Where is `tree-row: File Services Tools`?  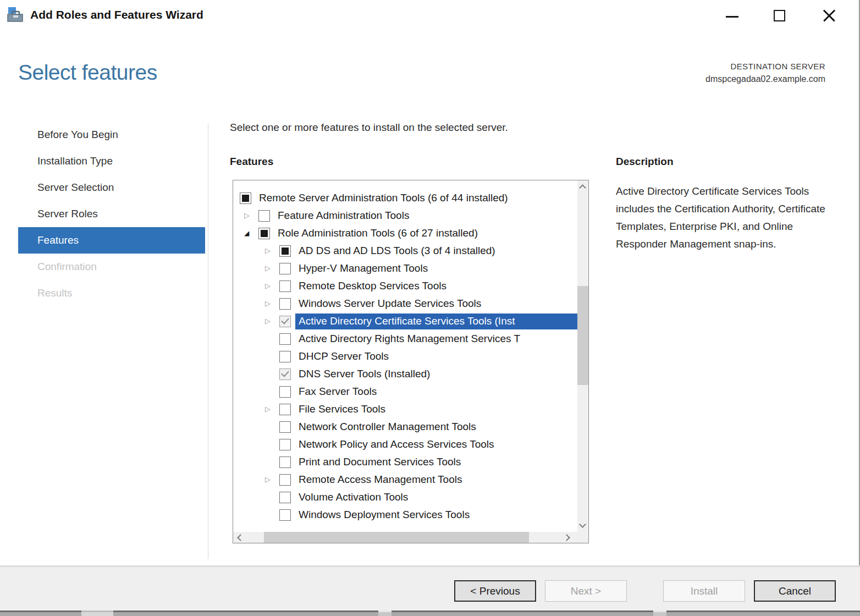
tree-row: File Services Tools is located at coordinates (405, 409).